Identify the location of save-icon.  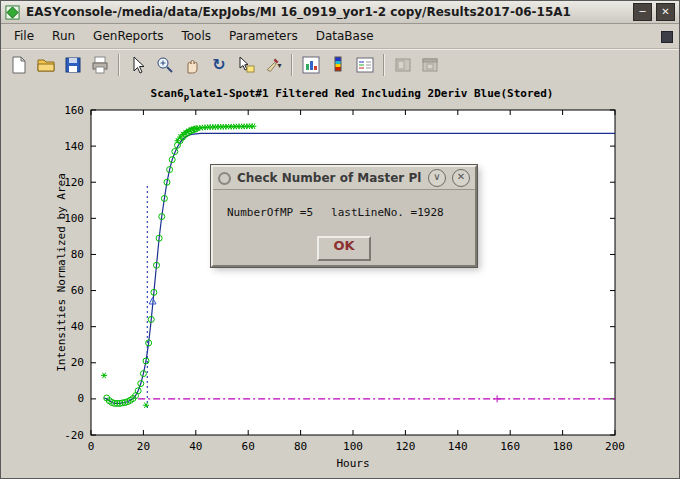
(73, 65).